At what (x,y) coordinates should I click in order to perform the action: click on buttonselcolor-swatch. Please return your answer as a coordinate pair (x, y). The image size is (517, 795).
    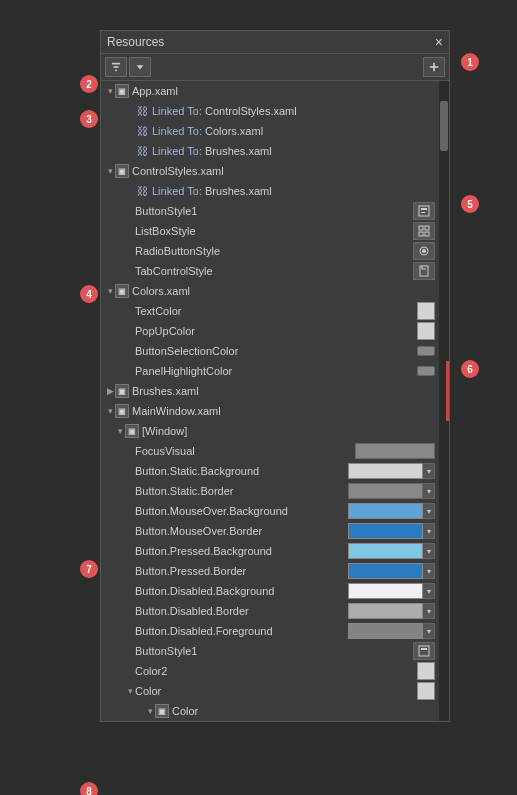
    Looking at the image, I should click on (426, 351).